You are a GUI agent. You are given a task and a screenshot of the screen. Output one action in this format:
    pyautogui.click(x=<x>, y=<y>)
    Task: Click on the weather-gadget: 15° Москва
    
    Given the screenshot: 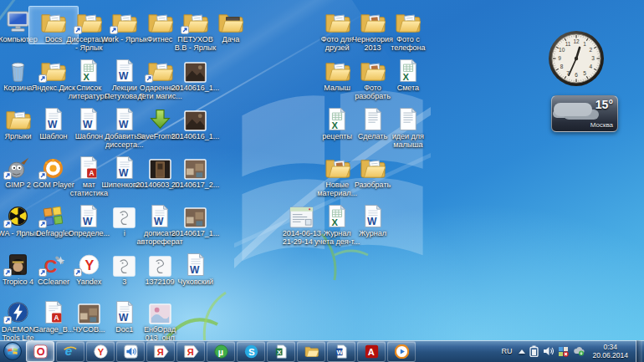 What is the action you would take?
    pyautogui.click(x=585, y=114)
    